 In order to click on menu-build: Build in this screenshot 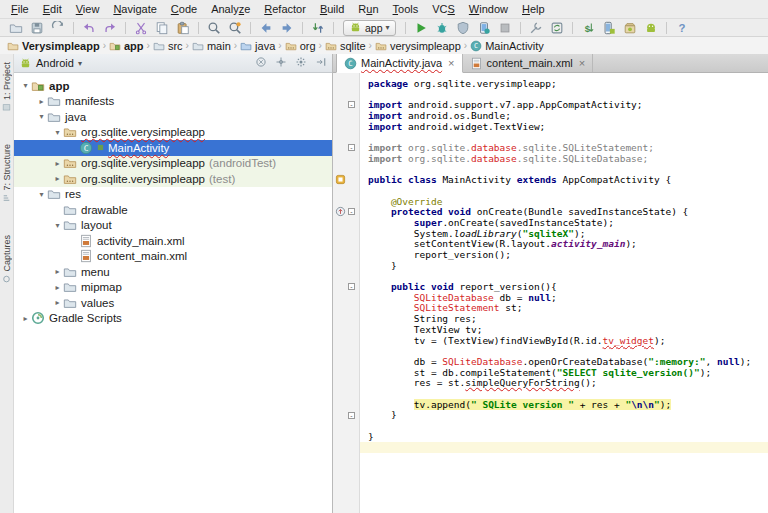, I will do `click(332, 9)`.